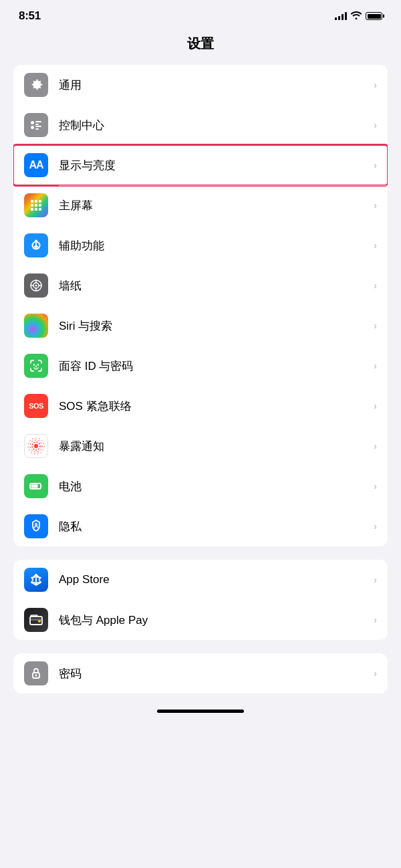  Describe the element at coordinates (200, 85) in the screenshot. I see `settings-item-general: 通用 ›` at that location.